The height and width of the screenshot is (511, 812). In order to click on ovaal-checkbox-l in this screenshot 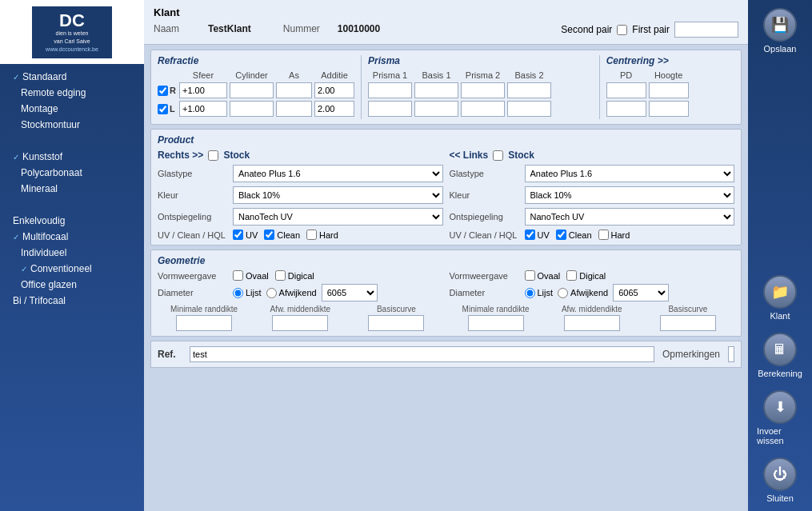, I will do `click(238, 275)`.